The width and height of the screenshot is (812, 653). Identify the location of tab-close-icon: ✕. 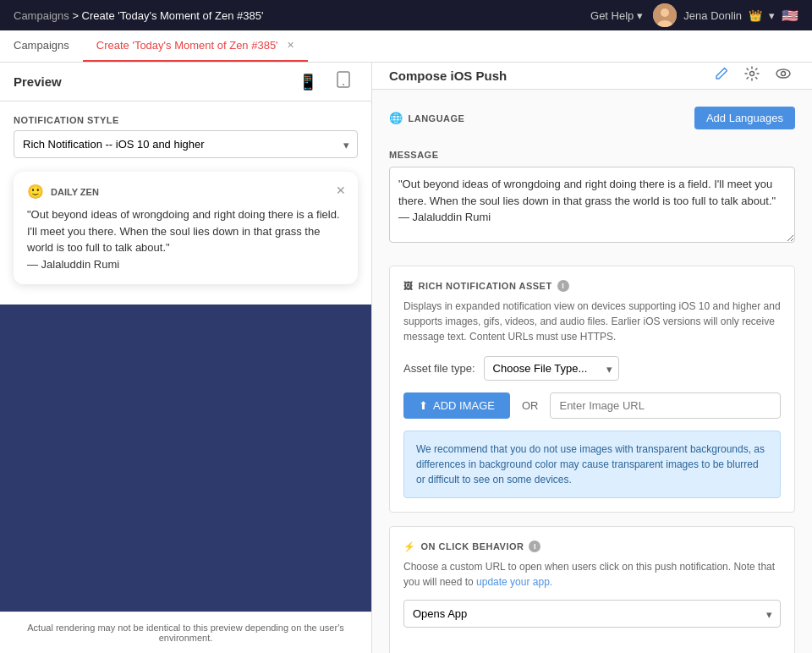
(291, 46).